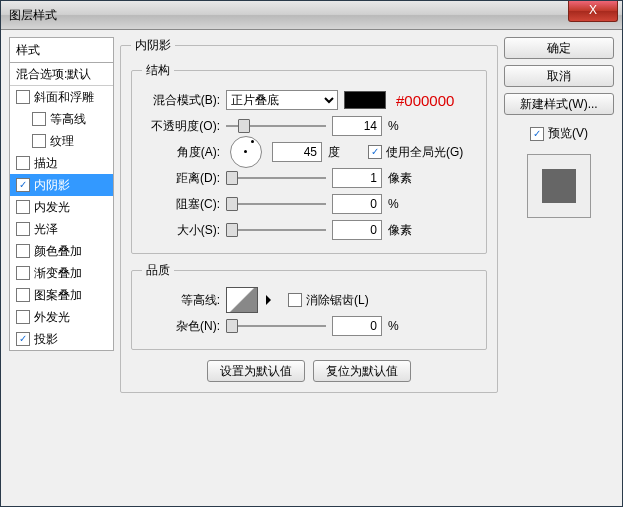 The image size is (623, 507). I want to click on quality-group: 品质 等高线: 消除锯齿(L) 杂色(N):, so click(309, 306).